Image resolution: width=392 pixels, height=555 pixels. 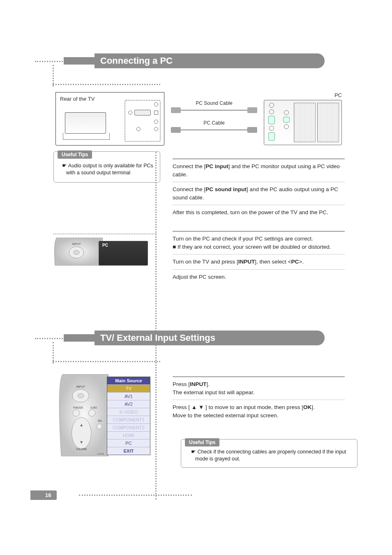 What do you see at coordinates (129, 451) in the screenshot?
I see `menu-item: EXIT` at bounding box center [129, 451].